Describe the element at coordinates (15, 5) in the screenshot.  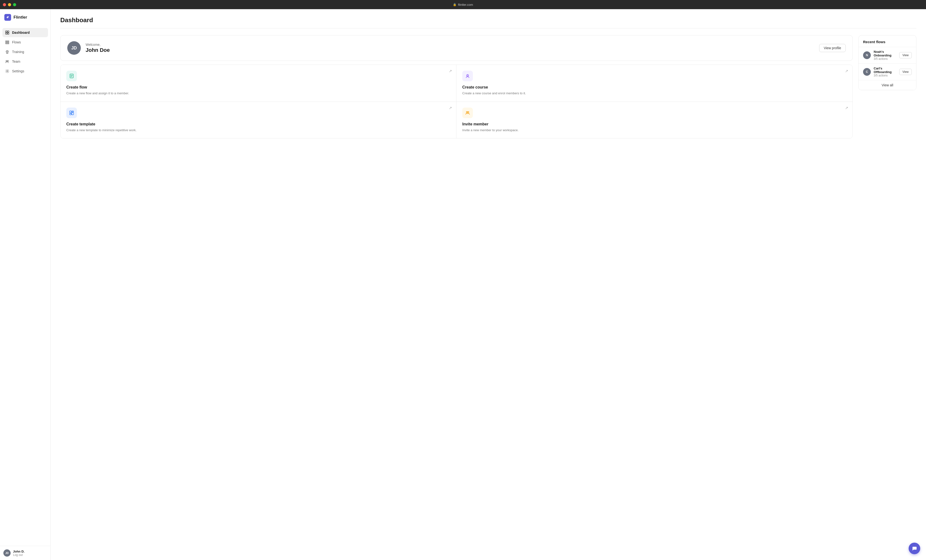
I see `maximize-button` at that location.